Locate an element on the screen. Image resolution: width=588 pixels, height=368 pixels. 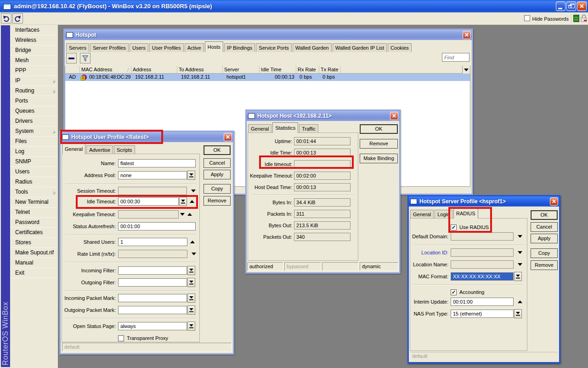
sidebar-item-snmp: SNMP is located at coordinates (34, 162).